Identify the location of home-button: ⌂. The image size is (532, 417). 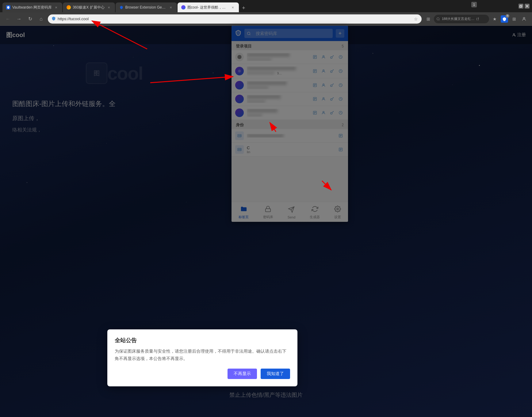
(41, 19).